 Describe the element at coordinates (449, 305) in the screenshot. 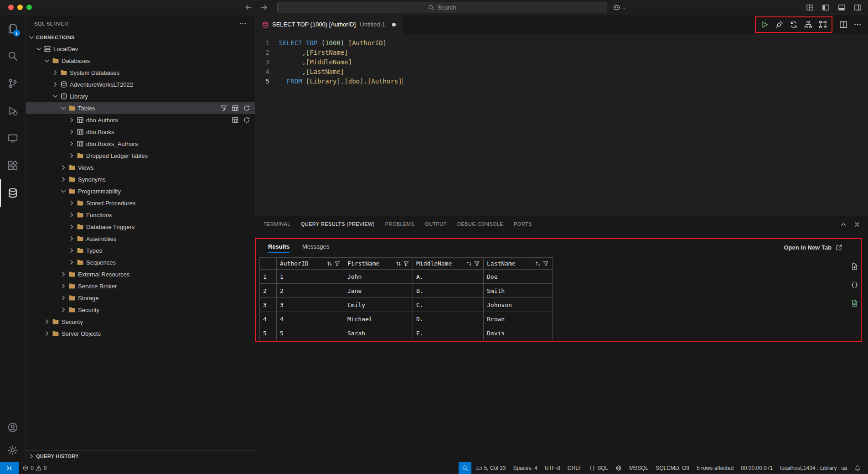

I see `data-cell: C.` at that location.